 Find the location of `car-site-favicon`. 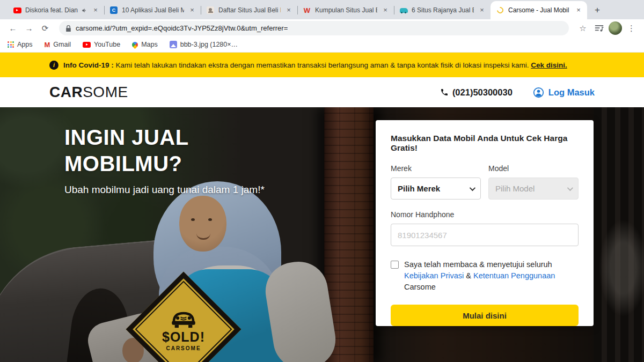

car-site-favicon is located at coordinates (404, 10).